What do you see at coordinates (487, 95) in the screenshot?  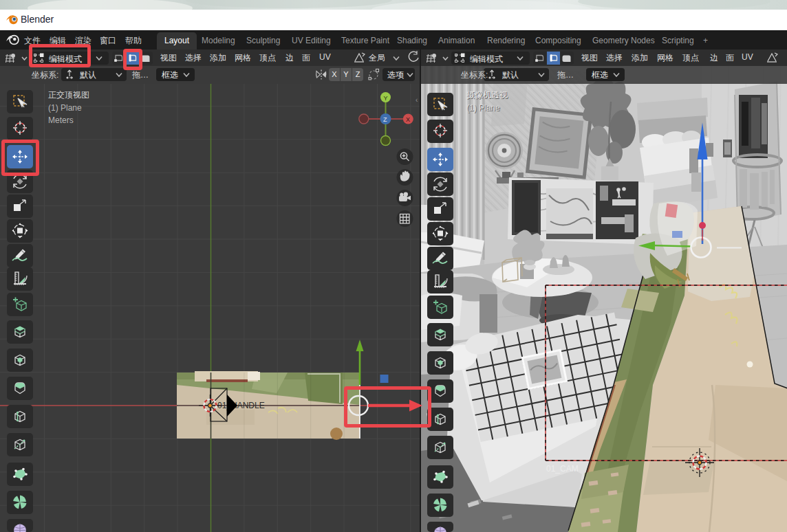 I see `svg-text: 摄像机透视` at bounding box center [487, 95].